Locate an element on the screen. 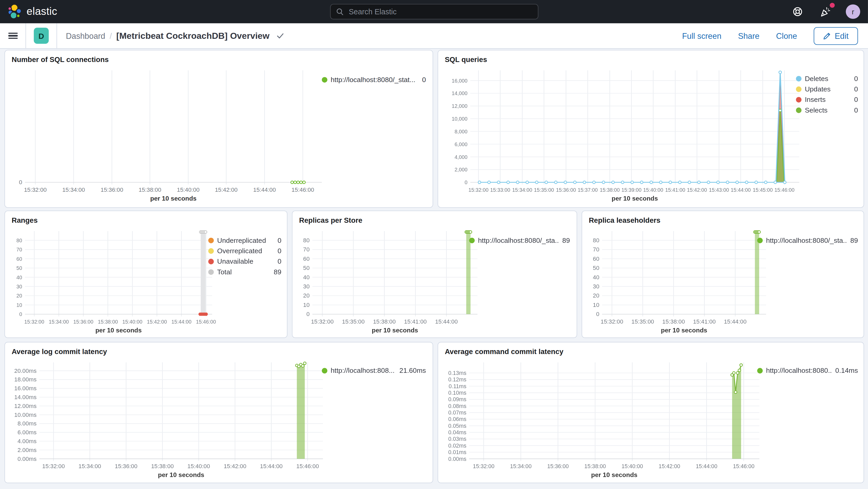  svg-text: 15:32:00 is located at coordinates (35, 190).